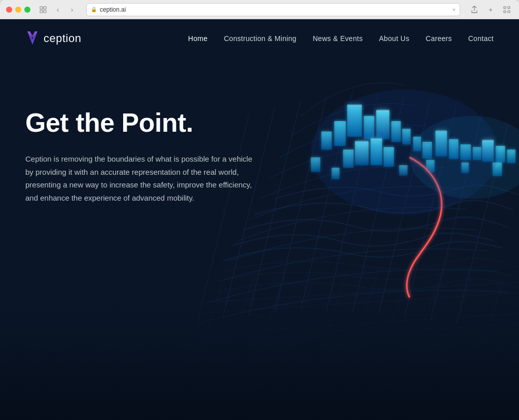 Image resolution: width=519 pixels, height=420 pixels. I want to click on navbar: ception Home Construction & Mining News …, so click(260, 39).